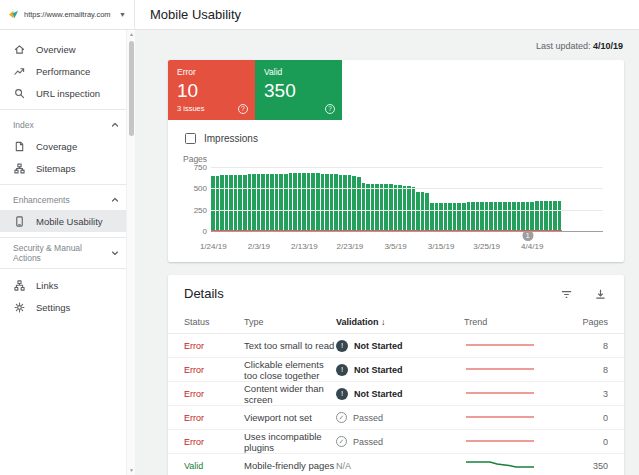 The height and width of the screenshot is (475, 639). Describe the element at coordinates (368, 418) in the screenshot. I see `validation-text: Passed` at that location.